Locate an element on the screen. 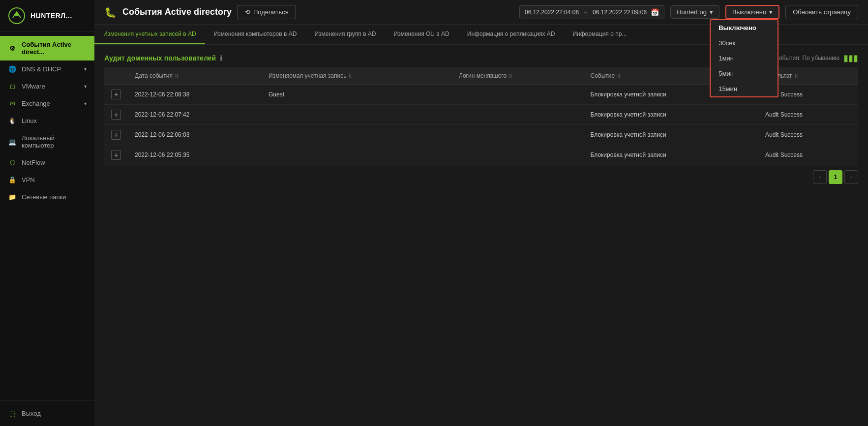 This screenshot has height=426, width=868. date-cell: 2022-12-06 22:06:03 is located at coordinates (195, 135).